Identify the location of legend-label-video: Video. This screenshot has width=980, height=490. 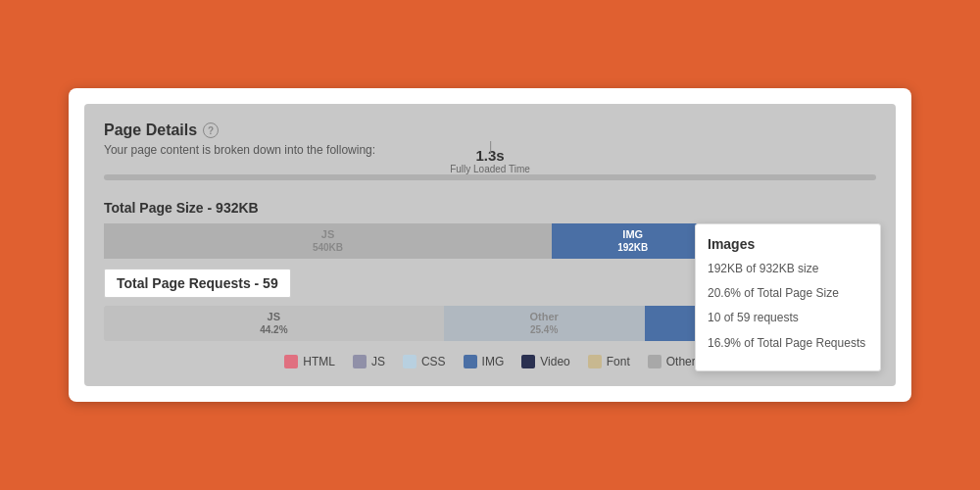
(555, 362).